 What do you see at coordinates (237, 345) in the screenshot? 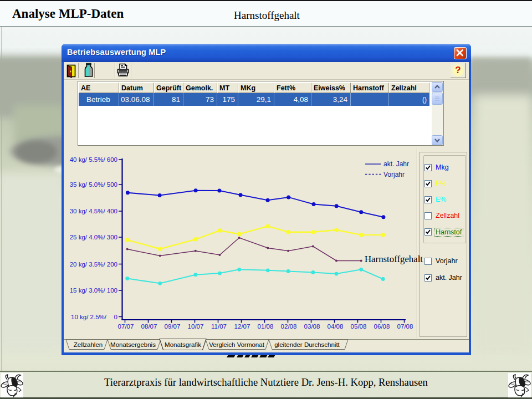
I see `svg-text: Vergleich Vormonat` at bounding box center [237, 345].